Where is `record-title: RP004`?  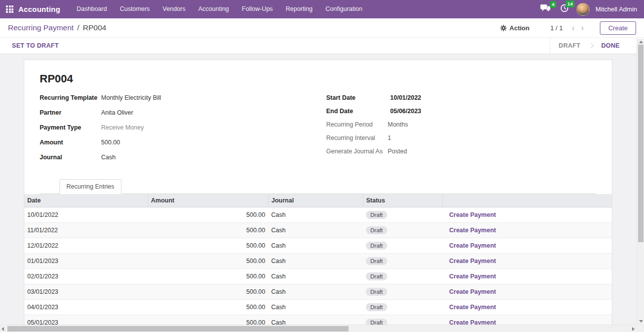
record-title: RP004 is located at coordinates (318, 79).